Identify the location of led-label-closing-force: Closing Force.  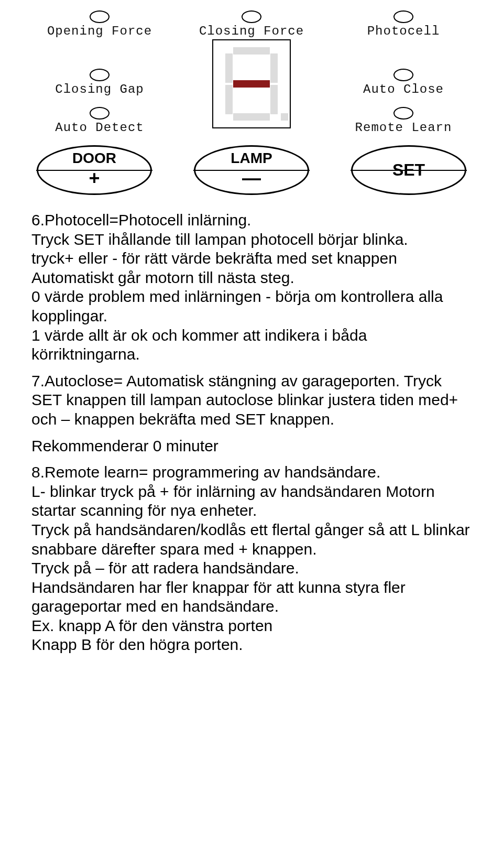
(252, 31).